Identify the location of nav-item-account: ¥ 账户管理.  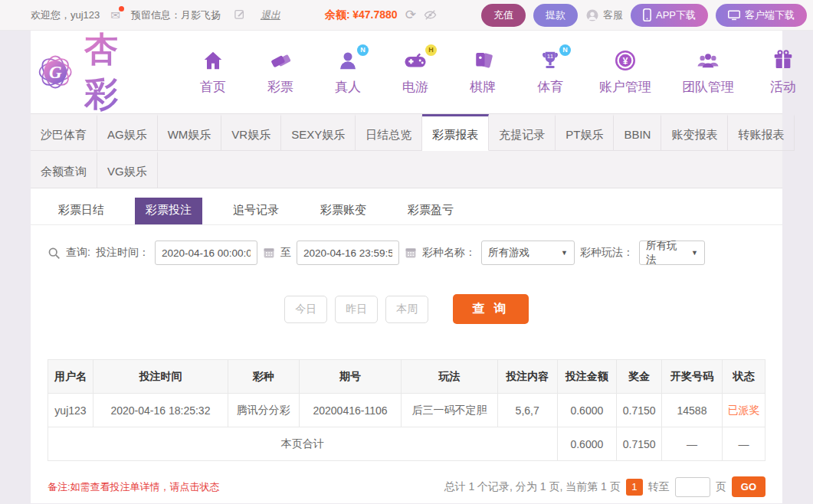
(625, 72).